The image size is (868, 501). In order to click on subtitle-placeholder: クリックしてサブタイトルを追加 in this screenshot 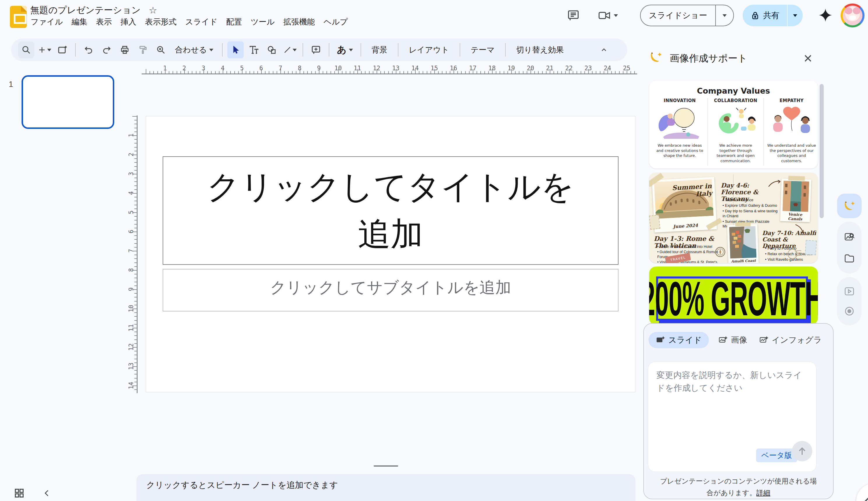, I will do `click(391, 290)`.